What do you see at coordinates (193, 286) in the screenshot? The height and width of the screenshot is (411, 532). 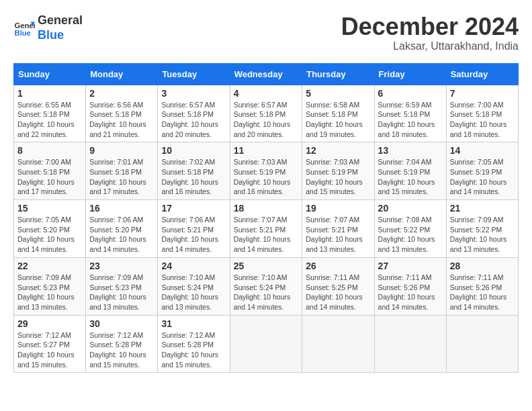 I see `calendar-day-cell: 24 Sunrise: 7:10 AM Sunset: 5:24 PM Dayl…` at bounding box center [193, 286].